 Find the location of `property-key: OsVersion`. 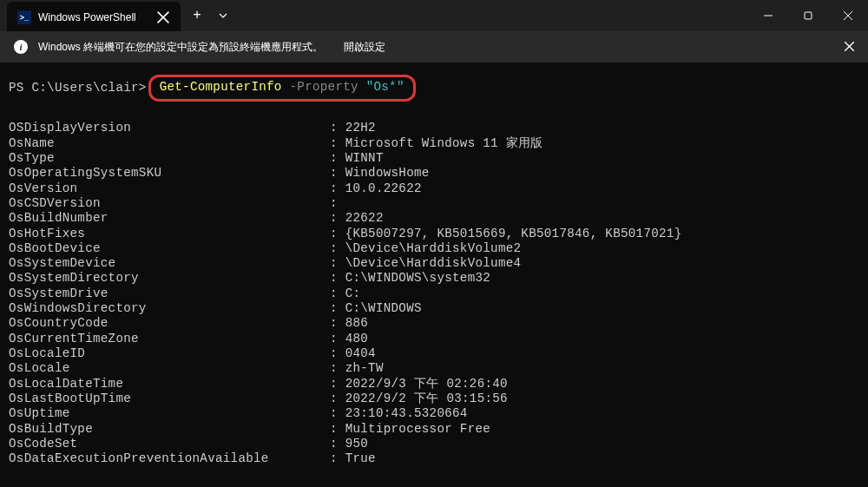

property-key: OsVersion is located at coordinates (169, 189).